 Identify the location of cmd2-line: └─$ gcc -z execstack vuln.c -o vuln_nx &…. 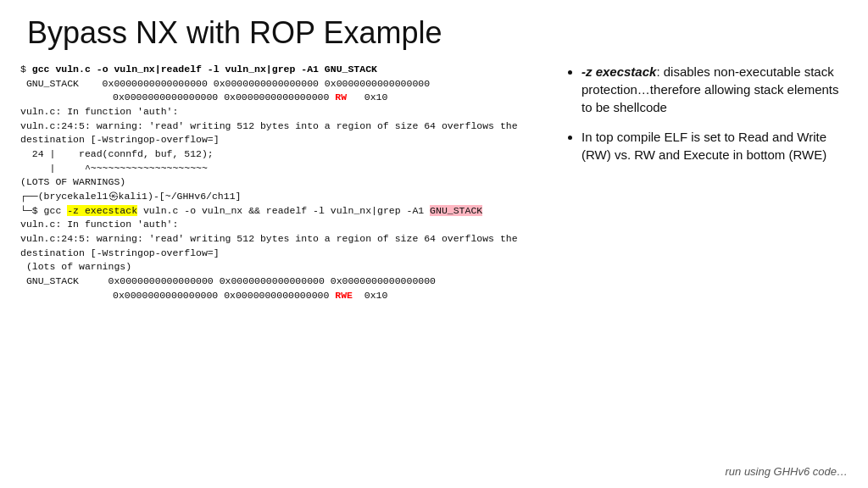
(283, 212).